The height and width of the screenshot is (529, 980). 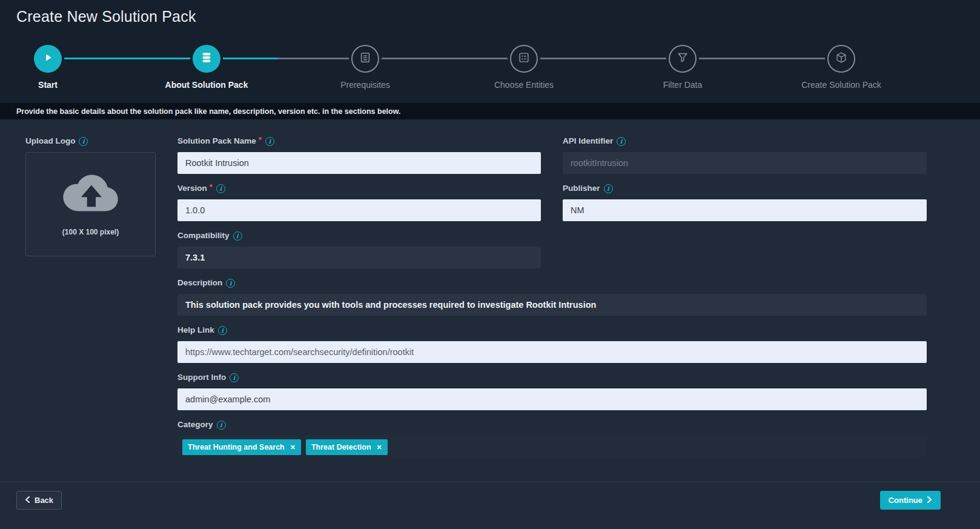 What do you see at coordinates (552, 352) in the screenshot?
I see `help-link-input` at bounding box center [552, 352].